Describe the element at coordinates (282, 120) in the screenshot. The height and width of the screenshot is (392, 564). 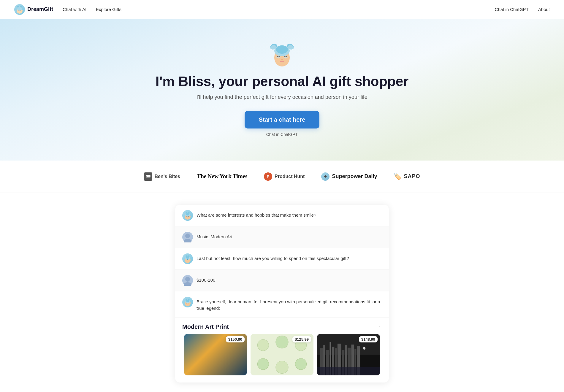
I see `start-chat-button: Start a chat here` at that location.